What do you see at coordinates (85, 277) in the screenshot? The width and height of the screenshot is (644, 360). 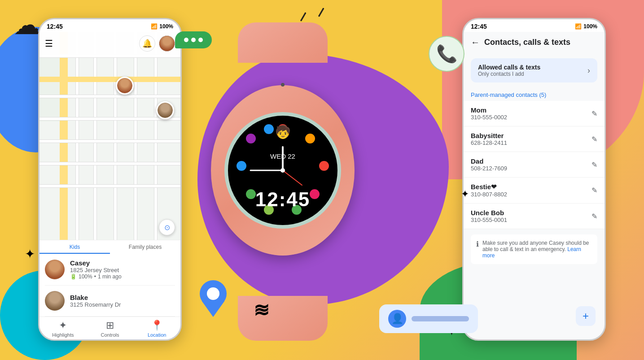 I see `casey-battery: 100%` at bounding box center [85, 277].